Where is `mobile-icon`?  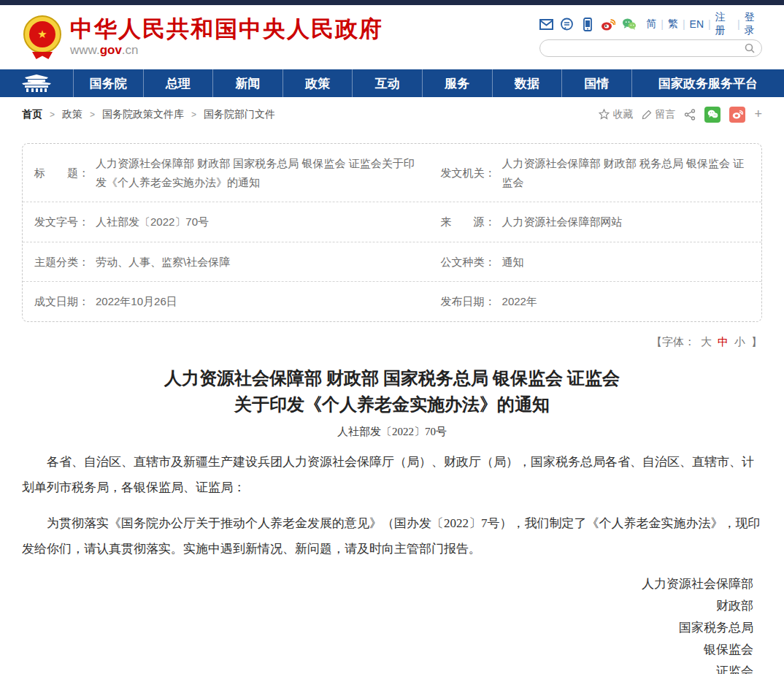
mobile-icon is located at coordinates (587, 24).